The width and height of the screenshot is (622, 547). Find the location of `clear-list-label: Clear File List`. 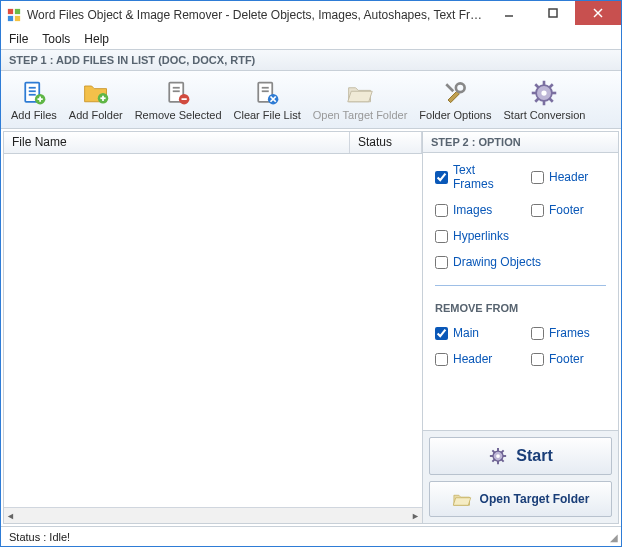

clear-list-label: Clear File List is located at coordinates (268, 115).